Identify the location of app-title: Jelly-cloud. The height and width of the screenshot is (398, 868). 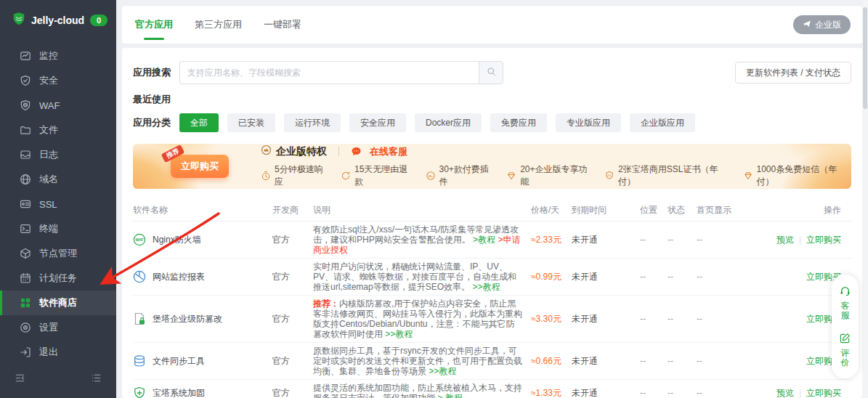
(58, 20).